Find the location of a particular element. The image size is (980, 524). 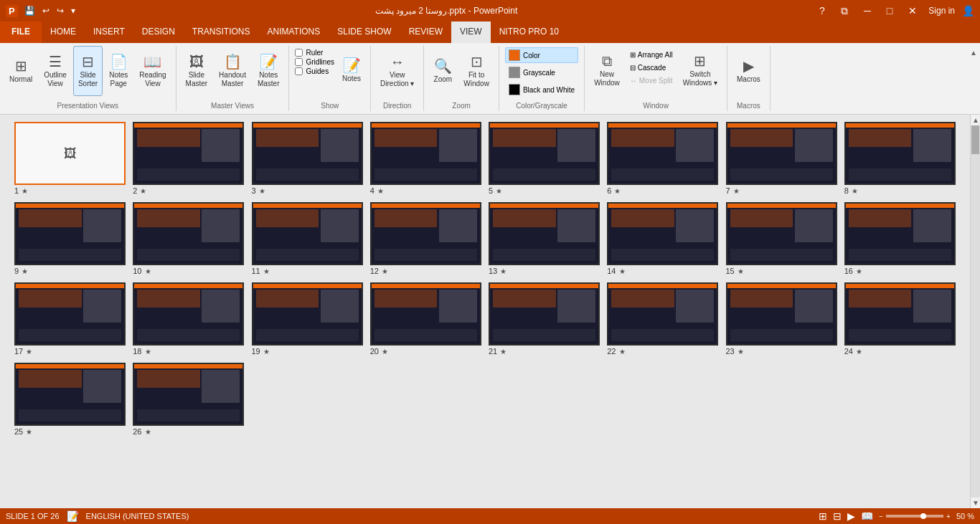

view-direction-button: ↔ ViewDirection ▾ is located at coordinates (397, 71).